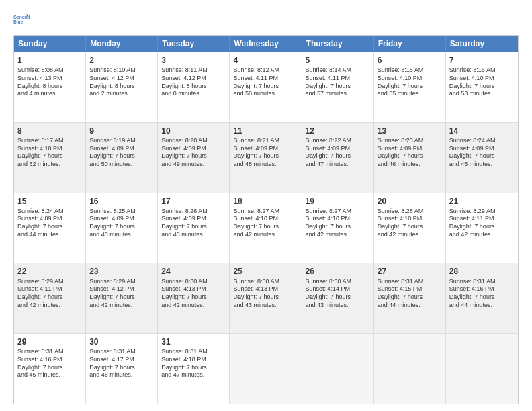 This screenshot has width=532, height=411. What do you see at coordinates (122, 369) in the screenshot?
I see `calendar-cell: 30Sunrise: 8:31 AM Sunset: 4:17 PM Dayli…` at bounding box center [122, 369].